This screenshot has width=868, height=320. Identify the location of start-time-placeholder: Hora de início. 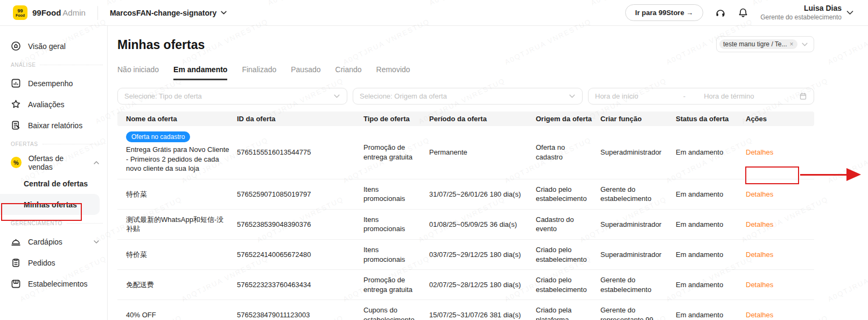
(617, 96).